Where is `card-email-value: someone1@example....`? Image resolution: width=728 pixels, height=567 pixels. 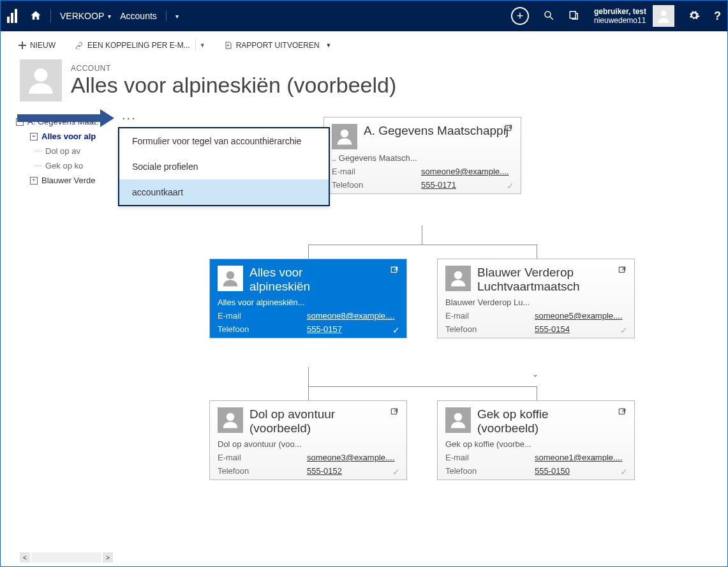 card-email-value: someone1@example.... is located at coordinates (579, 457).